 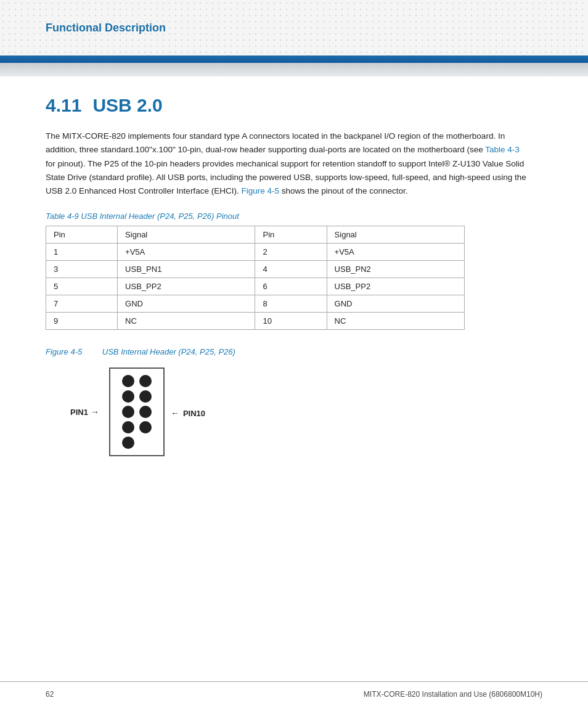 What do you see at coordinates (255, 321) in the screenshot?
I see `table-row: 9NC10NC` at bounding box center [255, 321].